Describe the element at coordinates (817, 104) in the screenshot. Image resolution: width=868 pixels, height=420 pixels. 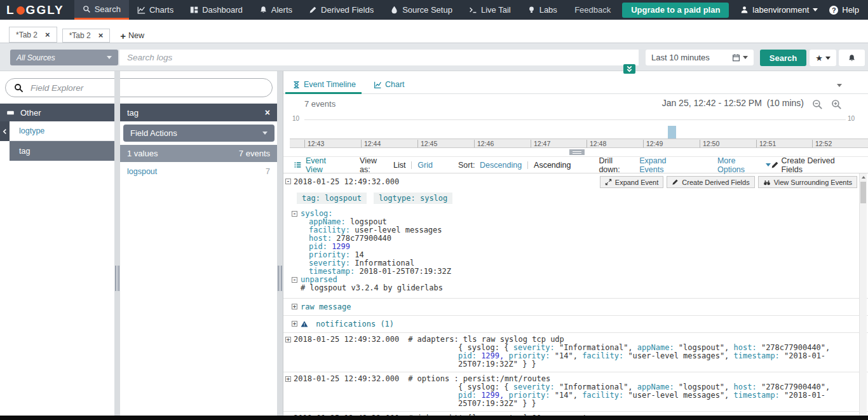
I see `zoom-out-button` at that location.